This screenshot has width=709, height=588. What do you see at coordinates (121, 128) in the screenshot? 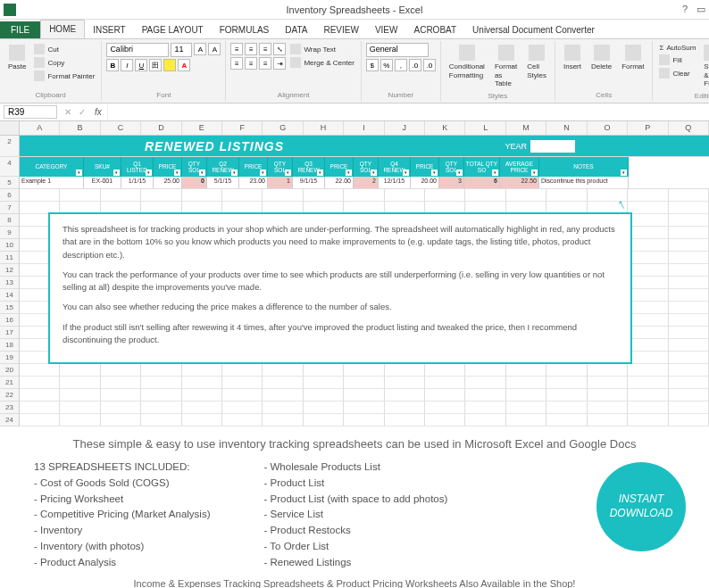
I see `col-header: C` at bounding box center [121, 128].